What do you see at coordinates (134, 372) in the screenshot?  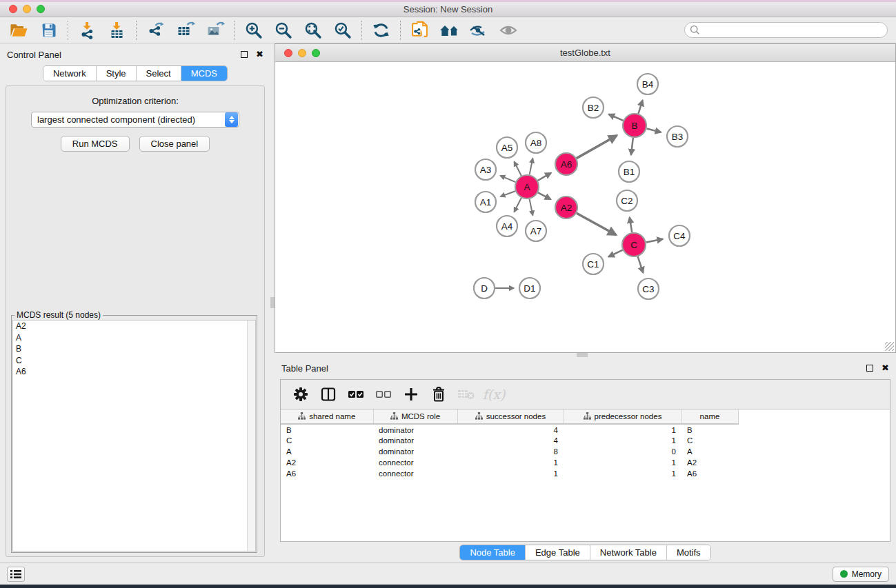 I see `mcds-result-item: A6` at bounding box center [134, 372].